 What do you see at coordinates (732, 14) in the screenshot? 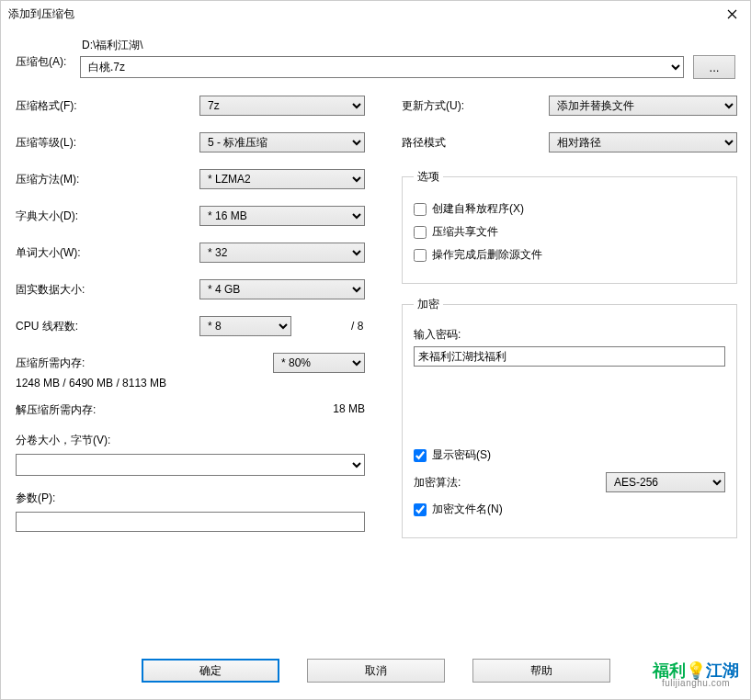
I see `close-button` at bounding box center [732, 14].